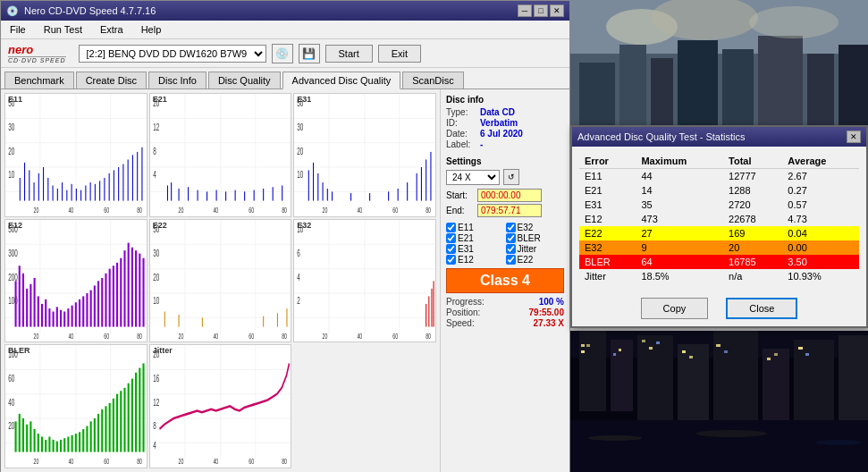 This screenshot has height=472, width=868. What do you see at coordinates (112, 30) in the screenshot?
I see `menu-extra: Extra` at bounding box center [112, 30].